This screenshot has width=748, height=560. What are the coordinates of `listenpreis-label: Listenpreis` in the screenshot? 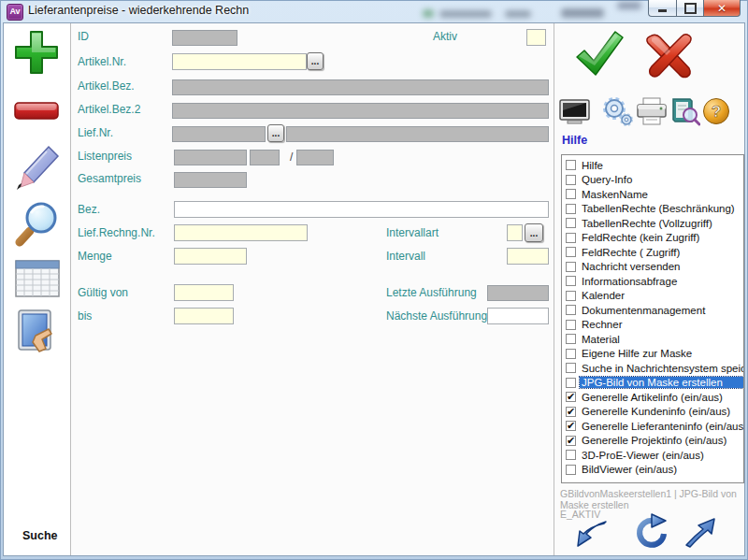 It's located at (105, 156).